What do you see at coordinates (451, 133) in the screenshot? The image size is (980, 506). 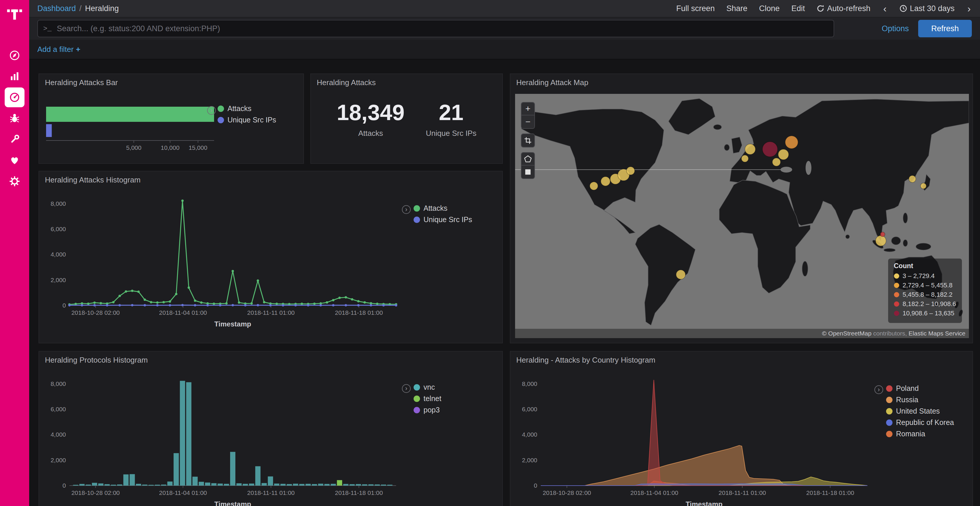 I see `metric-label: Unique Src IPs` at bounding box center [451, 133].